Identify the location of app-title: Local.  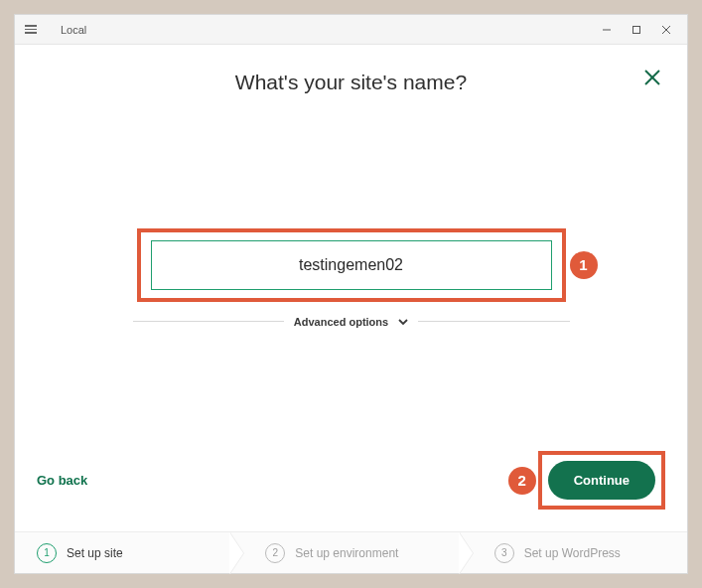
(73, 30).